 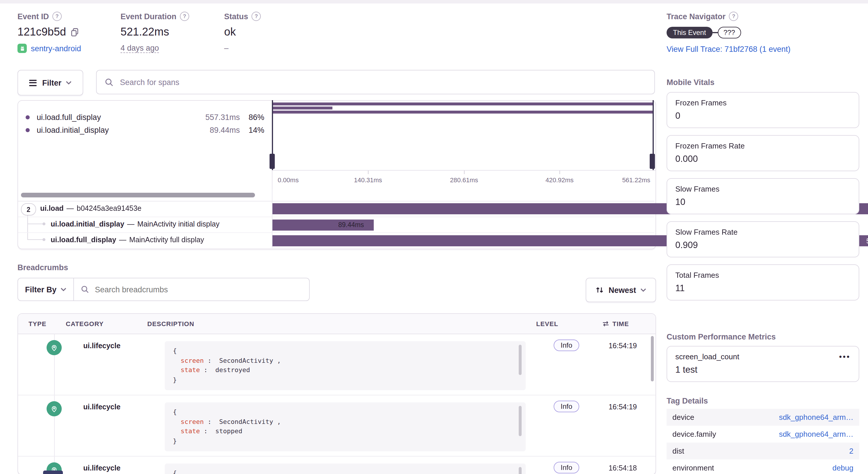 I want to click on col-category: CATEGORY, so click(x=85, y=324).